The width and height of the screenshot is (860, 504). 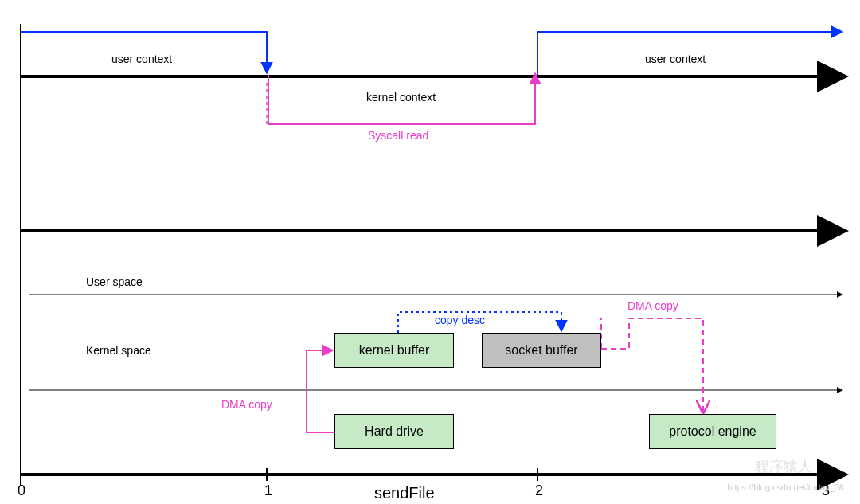 What do you see at coordinates (394, 432) in the screenshot?
I see `hard-drive-box: Hard drive` at bounding box center [394, 432].